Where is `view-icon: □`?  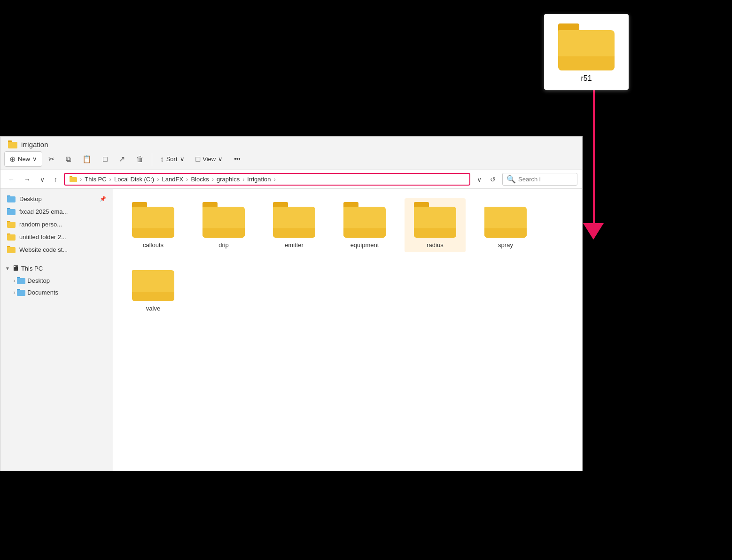 view-icon: □ is located at coordinates (198, 159).